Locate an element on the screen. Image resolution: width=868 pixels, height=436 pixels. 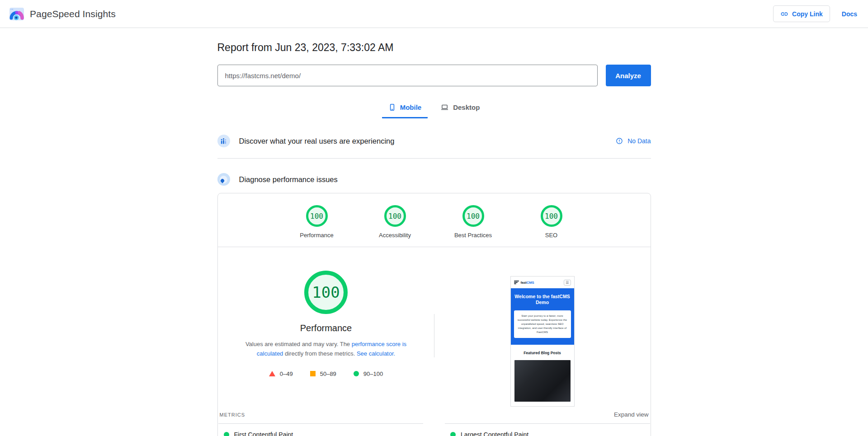
thumb-hero-card: Start your journey to a faster, more suc… is located at coordinates (542, 324).